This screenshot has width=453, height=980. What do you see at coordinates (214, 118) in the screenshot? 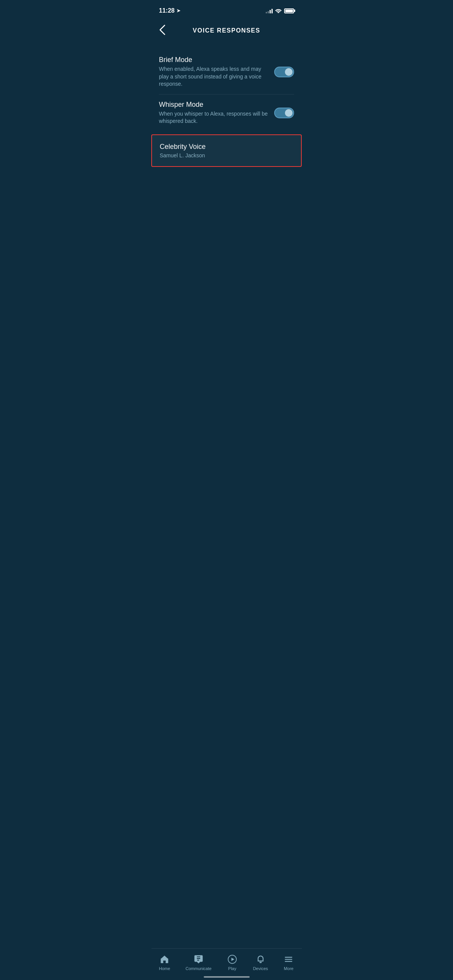
I see `whisper-mode-description: When you whisper to Alexa, responses wil…` at bounding box center [214, 118].